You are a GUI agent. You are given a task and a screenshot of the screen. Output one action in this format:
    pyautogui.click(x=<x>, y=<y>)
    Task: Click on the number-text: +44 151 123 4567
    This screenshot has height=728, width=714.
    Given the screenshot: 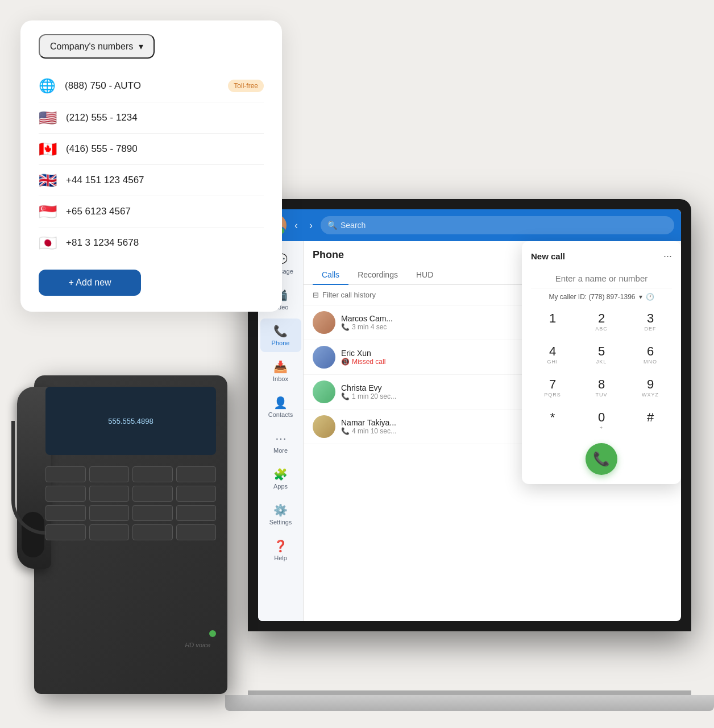 What is the action you would take?
    pyautogui.click(x=165, y=180)
    